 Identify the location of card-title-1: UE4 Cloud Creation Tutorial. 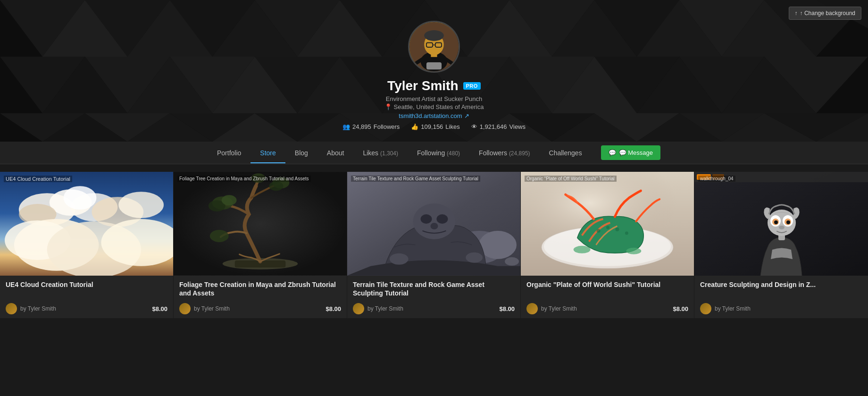
(87, 289).